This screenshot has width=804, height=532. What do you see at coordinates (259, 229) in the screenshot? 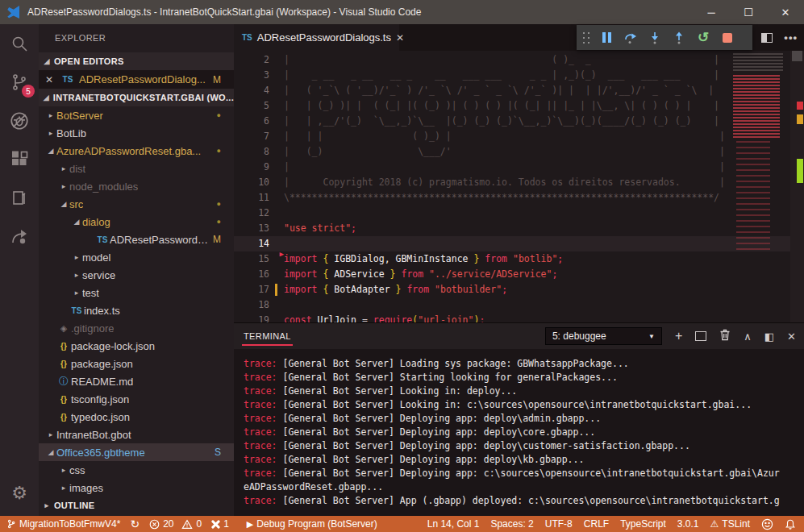
I see `line-number-13: 13` at bounding box center [259, 229].